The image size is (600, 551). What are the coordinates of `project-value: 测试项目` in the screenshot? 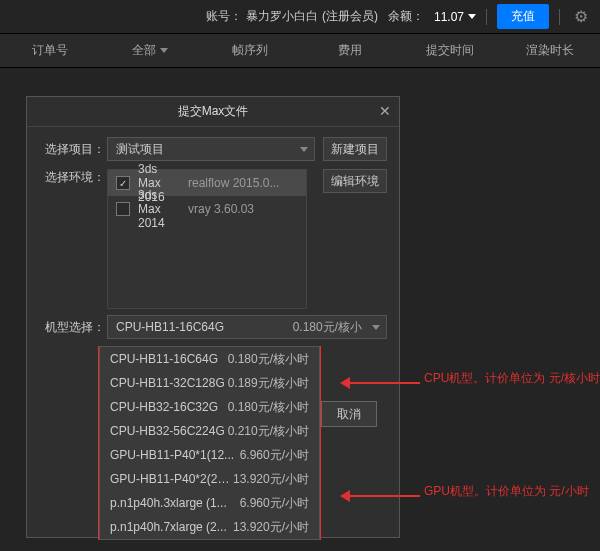 It's located at (140, 150).